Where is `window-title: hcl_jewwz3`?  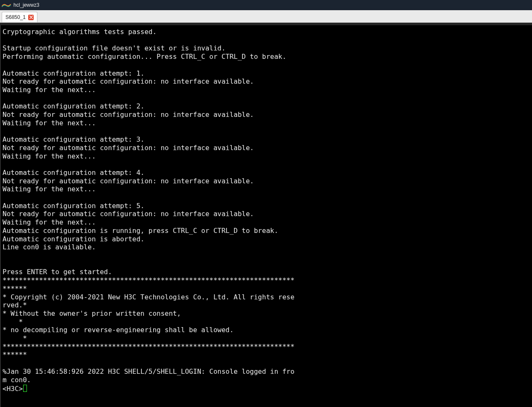 window-title: hcl_jewwz3 is located at coordinates (26, 5).